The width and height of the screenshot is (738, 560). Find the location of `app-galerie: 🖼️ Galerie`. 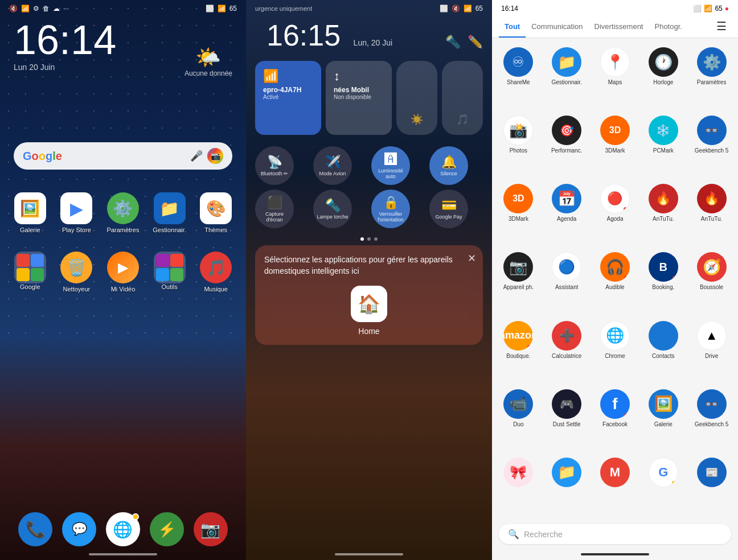

app-galerie: 🖼️ Galerie is located at coordinates (30, 213).